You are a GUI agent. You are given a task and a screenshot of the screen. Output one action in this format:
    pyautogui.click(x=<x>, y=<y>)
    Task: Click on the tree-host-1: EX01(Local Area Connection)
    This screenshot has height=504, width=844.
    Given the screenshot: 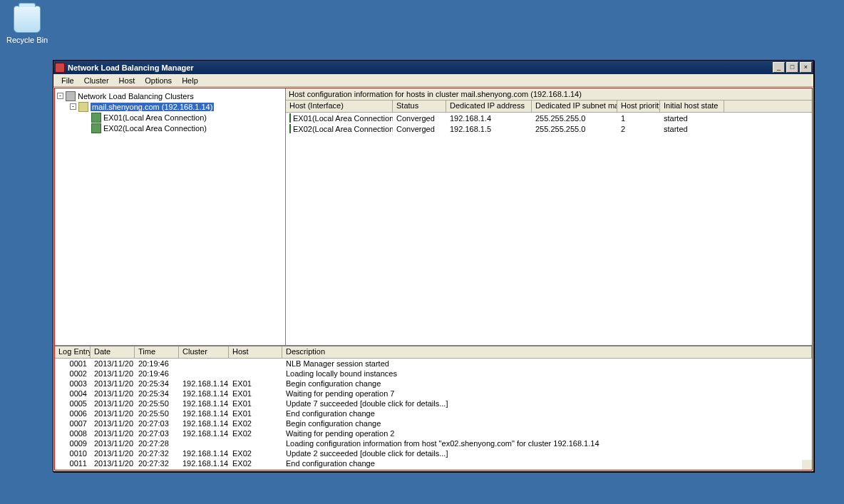 What is the action you would take?
    pyautogui.click(x=170, y=117)
    